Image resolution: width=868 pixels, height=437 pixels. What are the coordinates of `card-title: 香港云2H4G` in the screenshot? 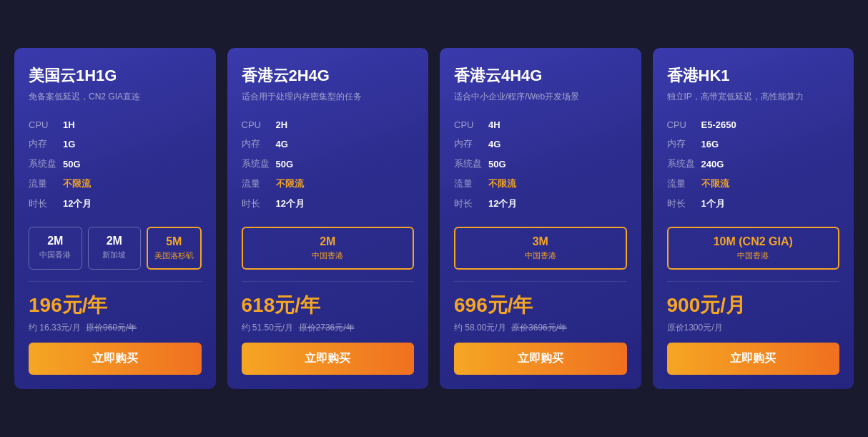 It's located at (328, 76).